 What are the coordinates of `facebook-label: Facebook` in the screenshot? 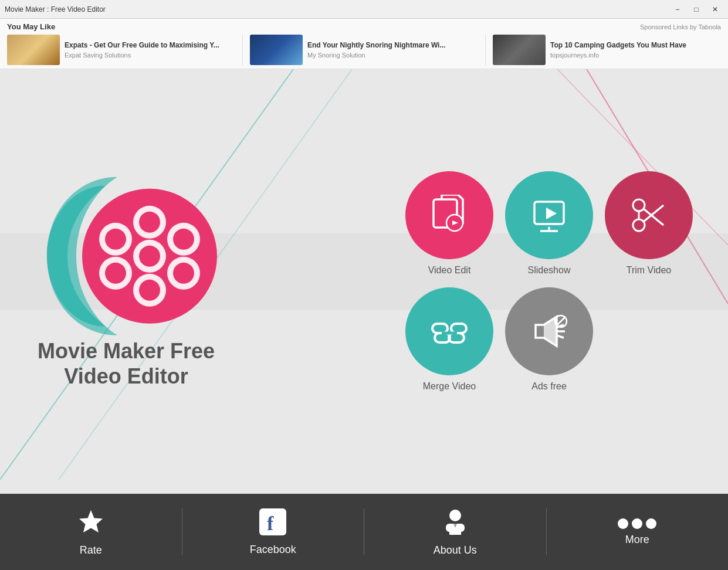 It's located at (273, 550).